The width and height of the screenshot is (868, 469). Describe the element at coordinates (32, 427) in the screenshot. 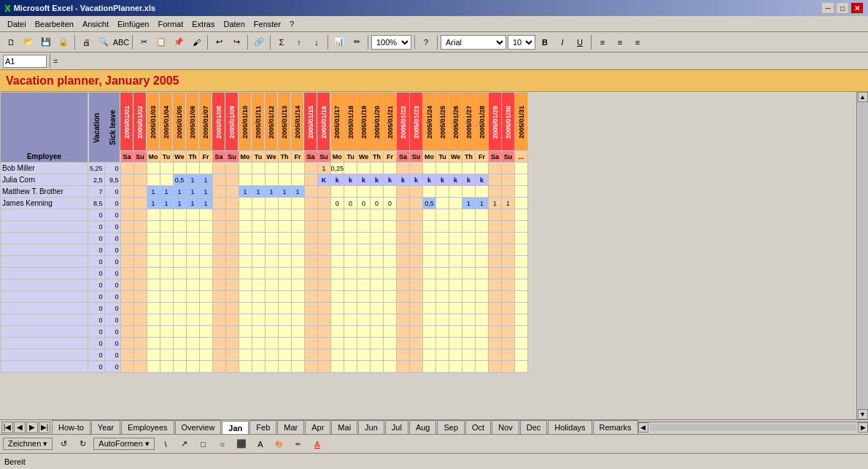

I see `tab-next-button: ▶` at that location.